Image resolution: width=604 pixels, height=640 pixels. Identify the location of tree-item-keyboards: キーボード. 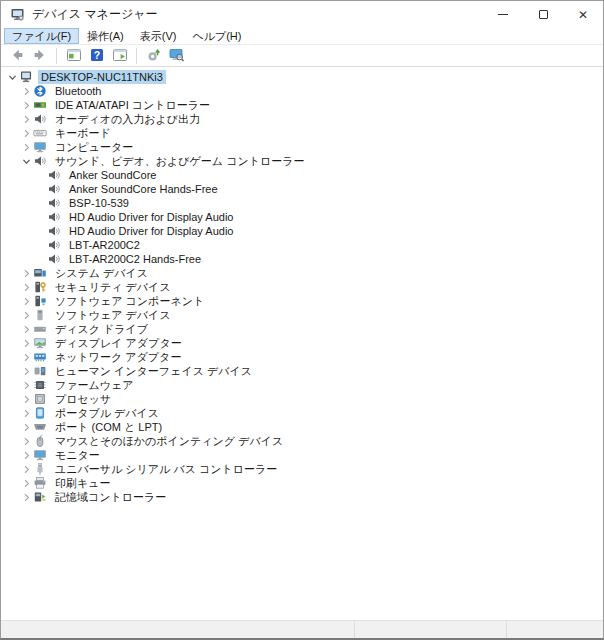
(302, 133).